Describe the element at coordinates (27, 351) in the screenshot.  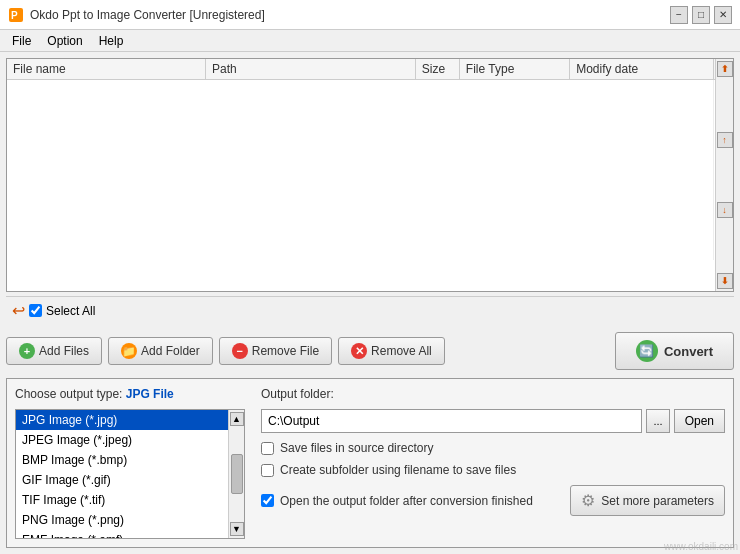
I see `add-files-icon: +` at that location.